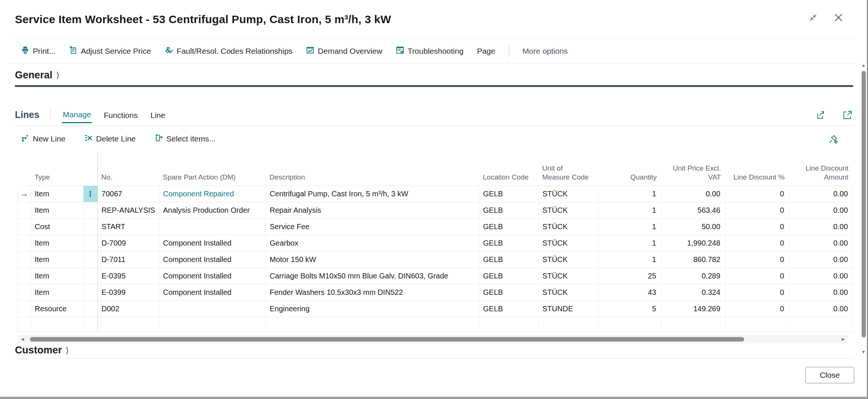 This screenshot has width=868, height=399. Describe the element at coordinates (22, 339) in the screenshot. I see `scroll-left-icon: ◄` at that location.